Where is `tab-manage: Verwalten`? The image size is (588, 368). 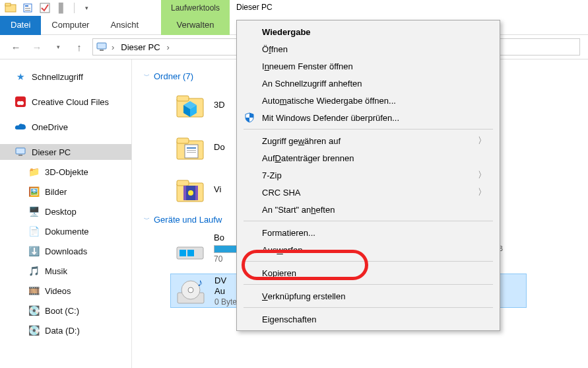 tab-manage: Verwalten is located at coordinates (195, 25).